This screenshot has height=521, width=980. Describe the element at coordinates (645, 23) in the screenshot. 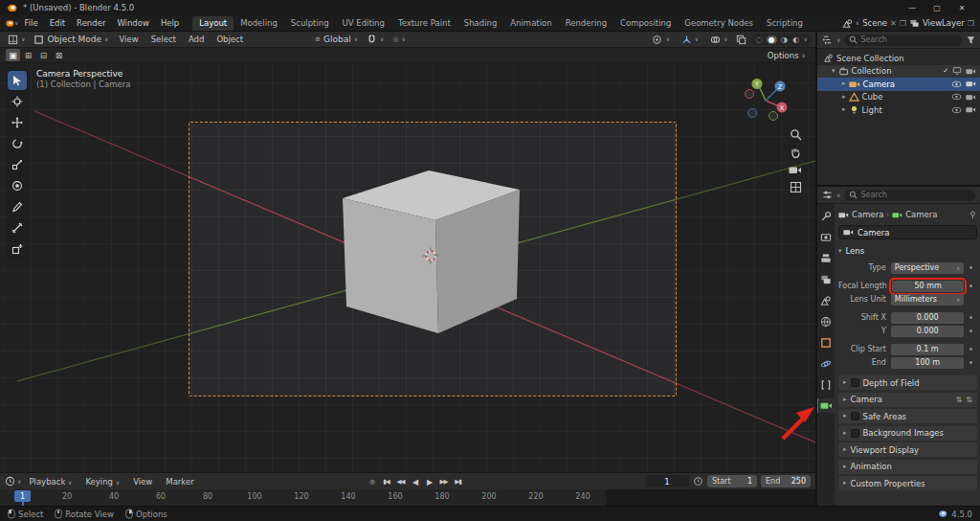

I see `workspace-tab-compositing: Compositing` at that location.